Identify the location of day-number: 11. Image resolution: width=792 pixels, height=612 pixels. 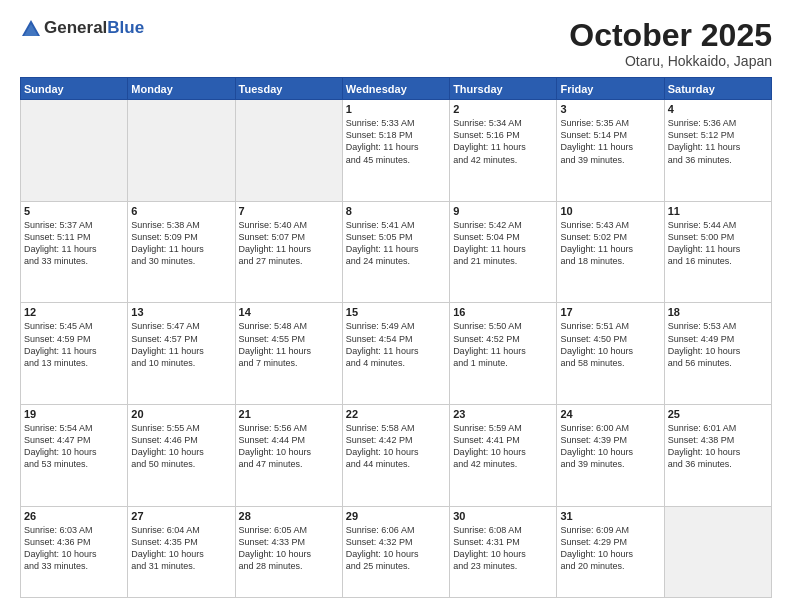
(718, 211).